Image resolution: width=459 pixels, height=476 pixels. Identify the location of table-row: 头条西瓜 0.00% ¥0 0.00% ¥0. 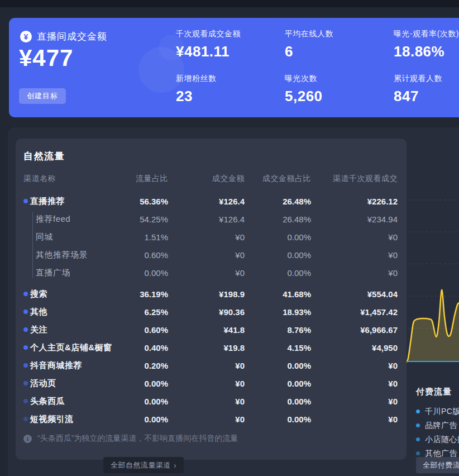
(211, 401).